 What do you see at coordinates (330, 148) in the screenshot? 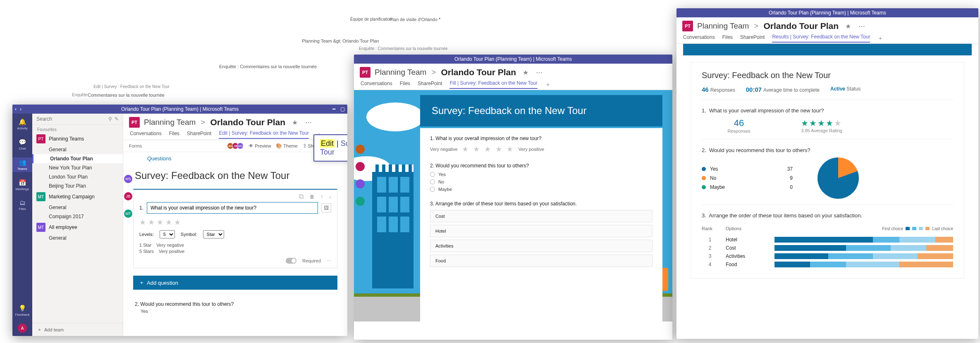
I see `tab-callout: Edit | Survey: Feedback on the New Tour` at bounding box center [330, 148].